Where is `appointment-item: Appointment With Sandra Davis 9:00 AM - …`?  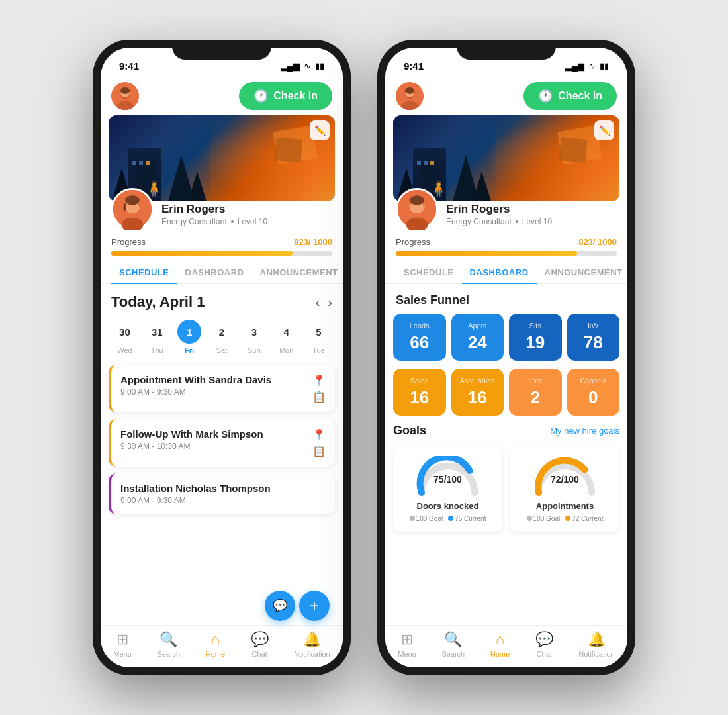 appointment-item: Appointment With Sandra Davis 9:00 AM - … is located at coordinates (222, 389).